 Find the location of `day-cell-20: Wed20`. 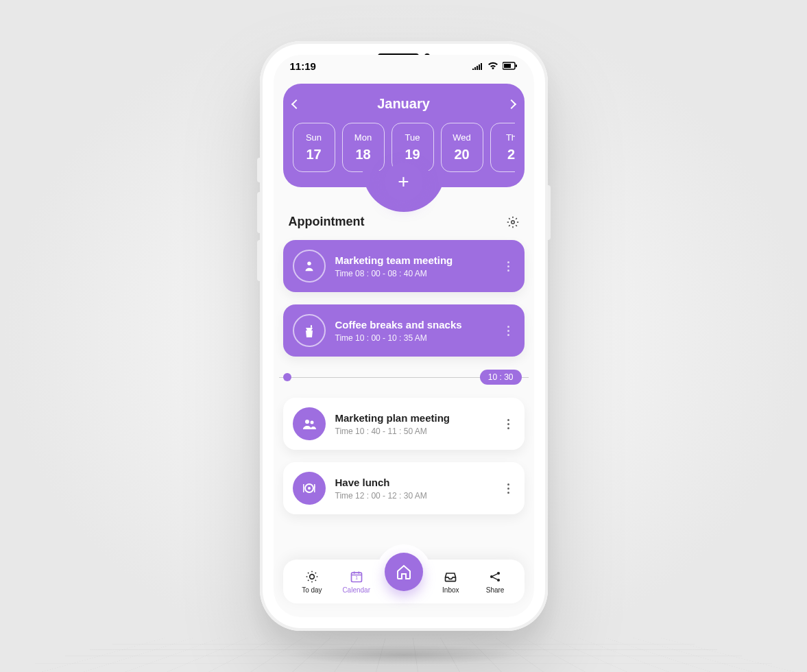

day-cell-20: Wed20 is located at coordinates (462, 147).